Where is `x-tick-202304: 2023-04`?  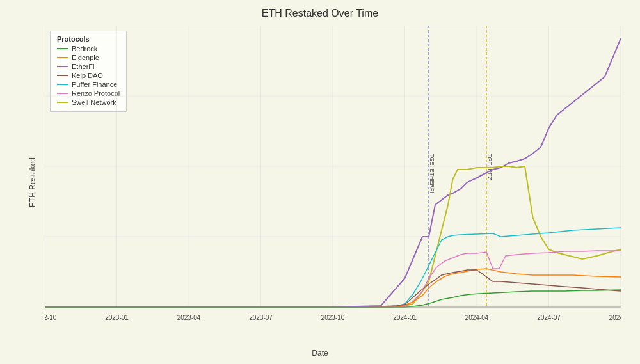
x-tick-202304: 2023-04 is located at coordinates (189, 317).